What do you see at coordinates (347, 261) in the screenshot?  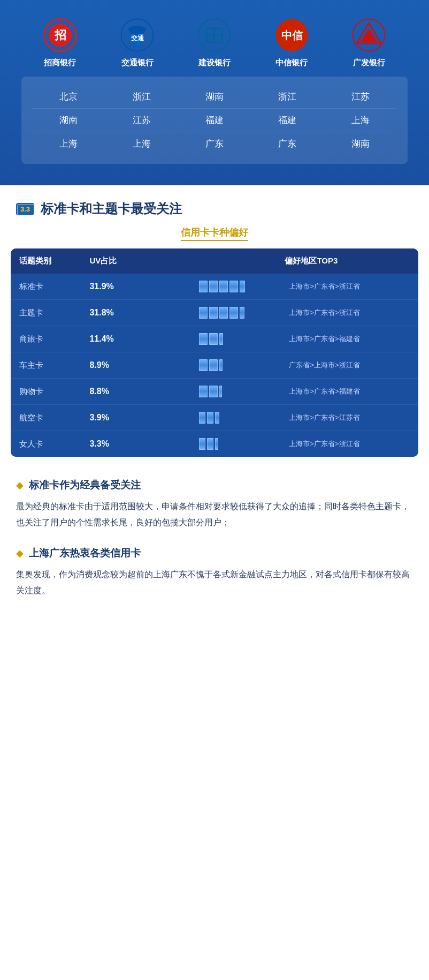 I see `th-region: 偏好地区TOP3` at bounding box center [347, 261].